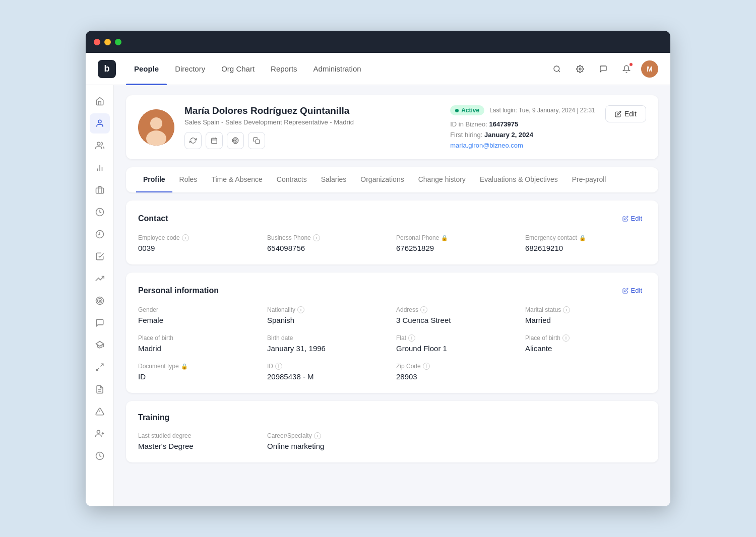 The width and height of the screenshot is (756, 537). Describe the element at coordinates (100, 146) in the screenshot. I see `sidebar-item-group` at that location.